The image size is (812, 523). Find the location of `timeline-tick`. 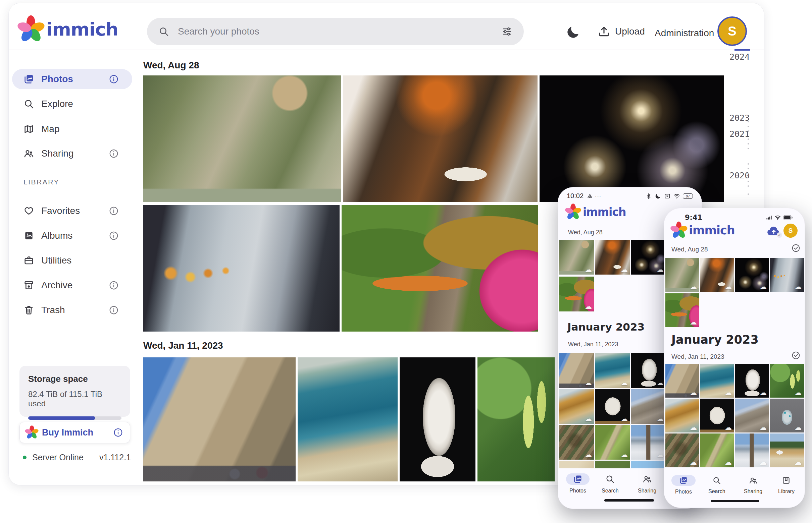

timeline-tick is located at coordinates (748, 144).